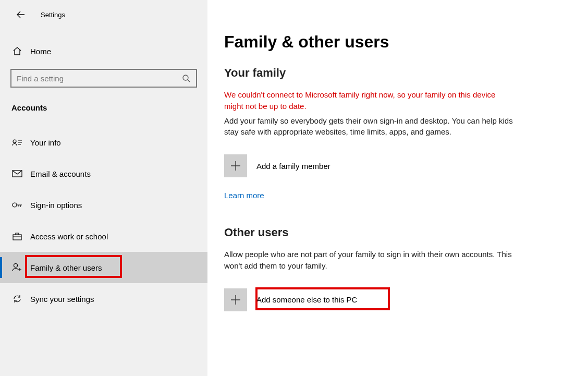 This screenshot has width=588, height=376. What do you see at coordinates (21, 15) in the screenshot?
I see `arrow-left-icon` at bounding box center [21, 15].